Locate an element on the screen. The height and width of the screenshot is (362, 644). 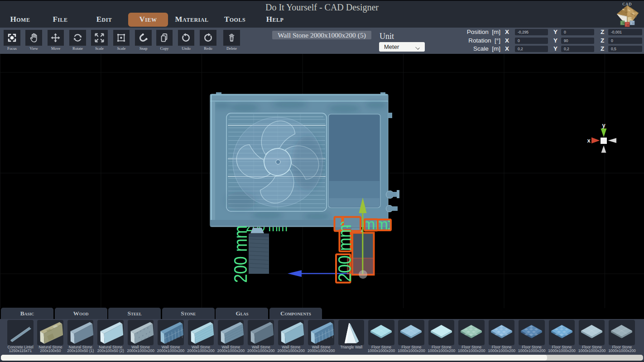
svg-text: y is located at coordinates (604, 125).